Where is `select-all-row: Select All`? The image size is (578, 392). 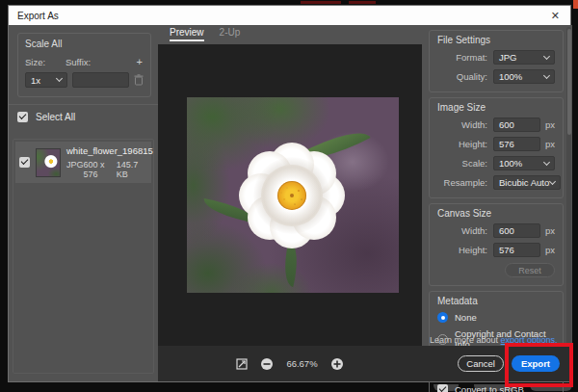
select-all-row: Select All is located at coordinates (83, 117).